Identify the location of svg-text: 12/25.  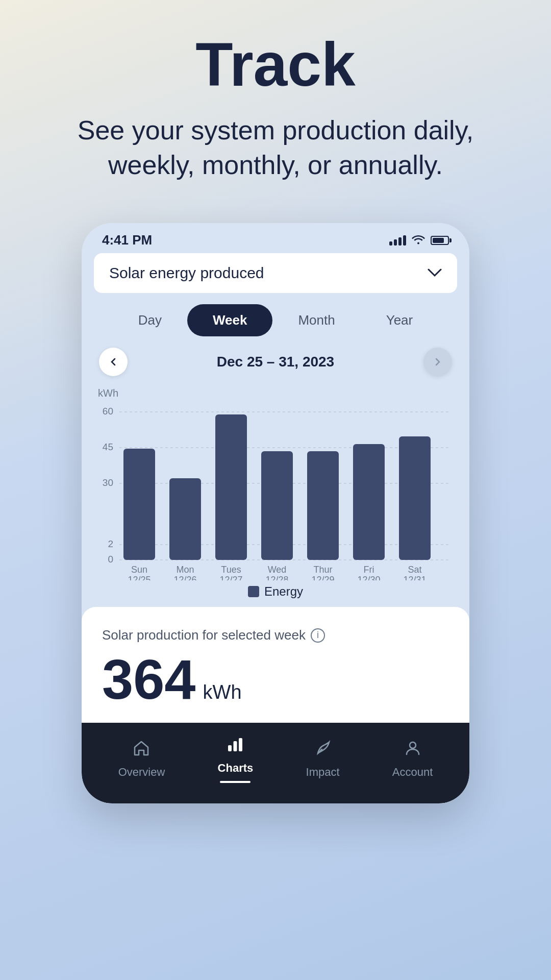
(139, 578).